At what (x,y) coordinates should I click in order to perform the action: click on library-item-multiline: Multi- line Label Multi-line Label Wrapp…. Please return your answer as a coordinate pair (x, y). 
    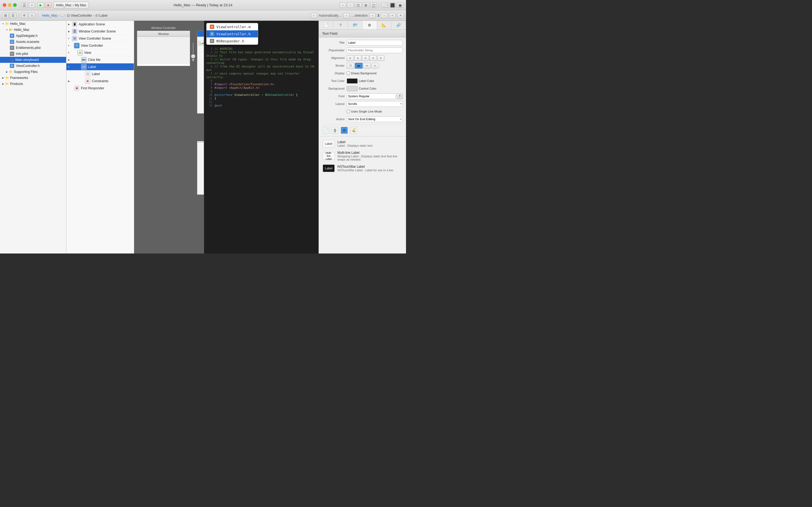
    Looking at the image, I should click on (362, 156).